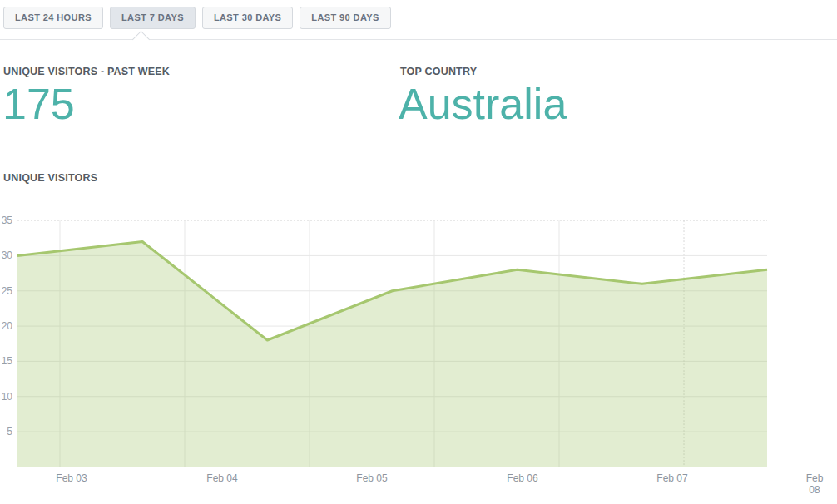 This screenshot has width=837, height=504. Describe the element at coordinates (87, 72) in the screenshot. I see `unique-visitors-past-week-label: UNIQUE VISITORS - PAST WEEK` at that location.